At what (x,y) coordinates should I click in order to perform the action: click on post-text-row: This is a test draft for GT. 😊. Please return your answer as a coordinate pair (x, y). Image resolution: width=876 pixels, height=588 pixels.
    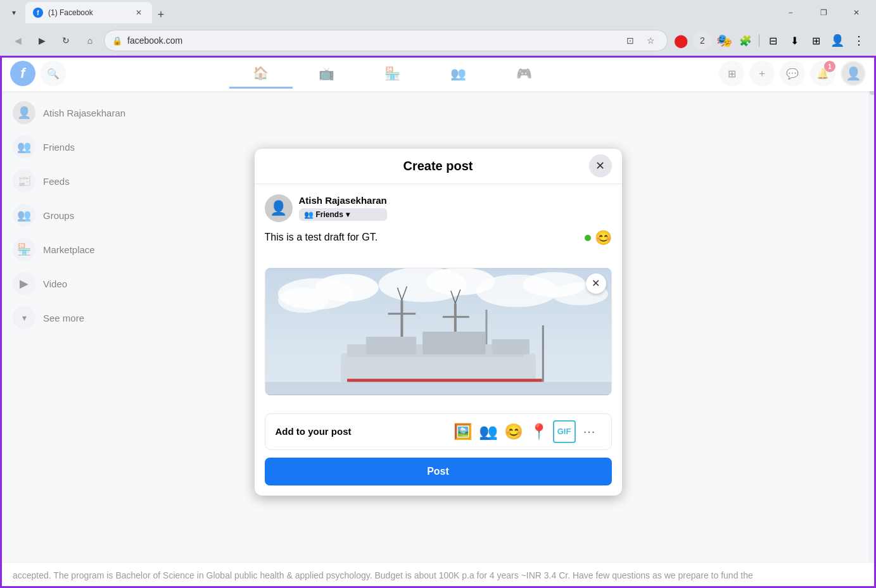
    Looking at the image, I should click on (438, 245).